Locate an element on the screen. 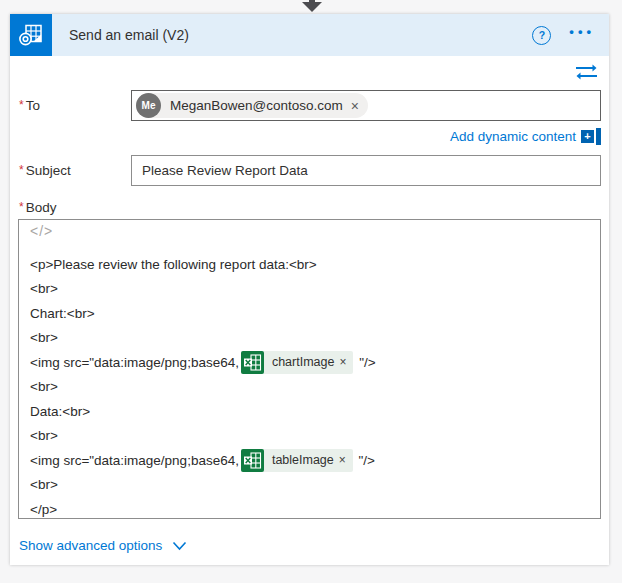 The height and width of the screenshot is (583, 622). action-card-header: Send an email (V2) ? ••• is located at coordinates (310, 35).